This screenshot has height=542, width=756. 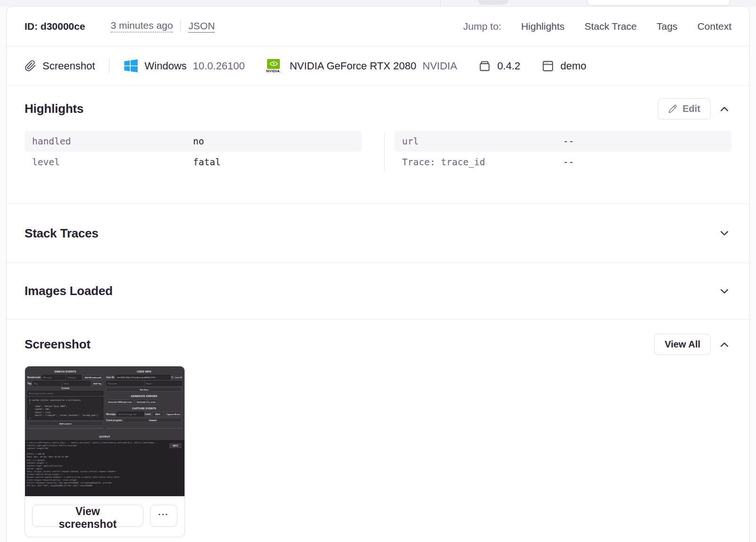 What do you see at coordinates (58, 345) in the screenshot?
I see `screenshot-title: Screenshot` at bounding box center [58, 345].